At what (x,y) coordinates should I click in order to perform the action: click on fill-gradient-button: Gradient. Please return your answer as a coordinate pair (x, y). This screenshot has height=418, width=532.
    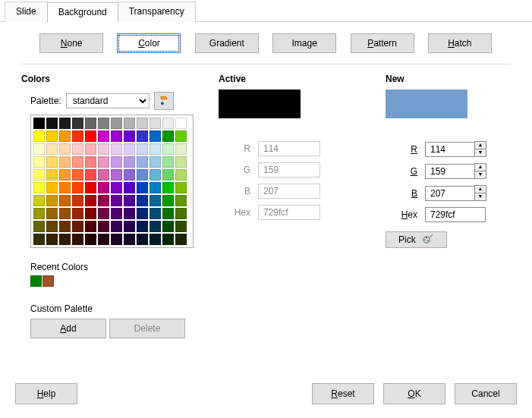
    Looking at the image, I should click on (227, 43).